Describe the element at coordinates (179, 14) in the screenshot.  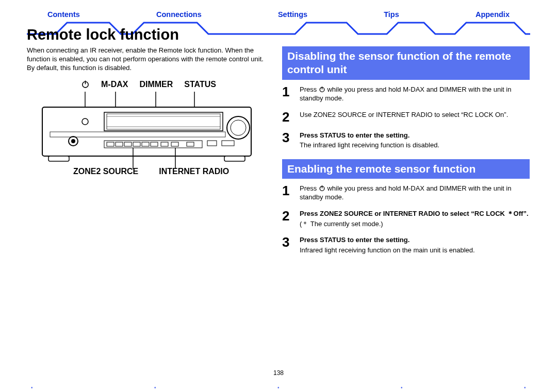
I see `tab-connections: Connections` at that location.